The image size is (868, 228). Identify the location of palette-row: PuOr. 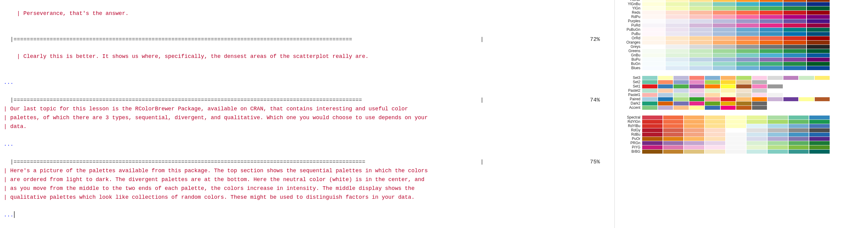
(741, 139).